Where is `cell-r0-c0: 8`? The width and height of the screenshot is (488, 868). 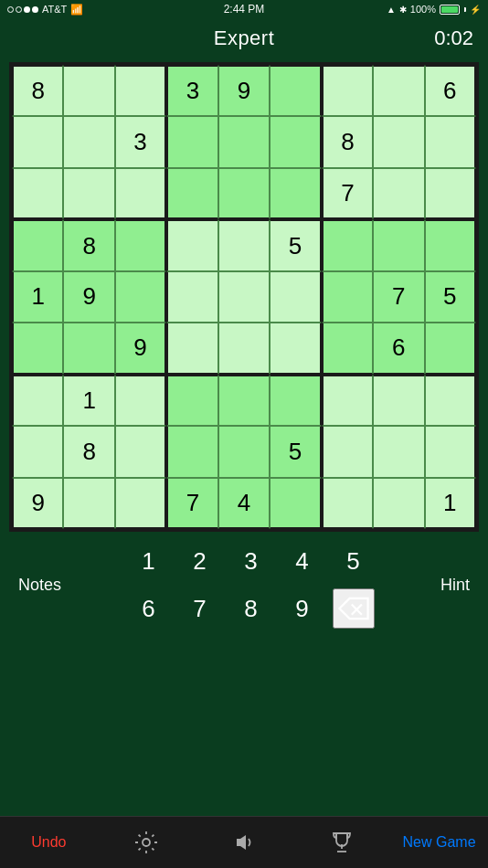
cell-r0-c0: 8 is located at coordinates (37, 90).